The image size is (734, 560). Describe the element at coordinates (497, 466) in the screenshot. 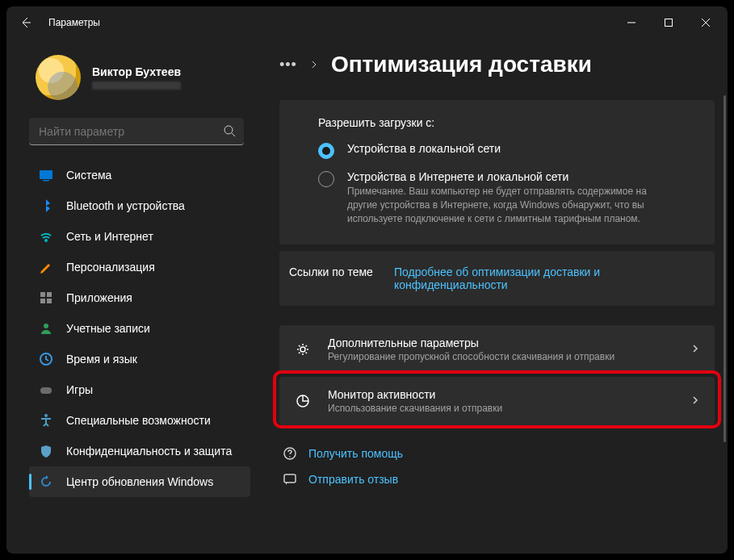

I see `footer-links: Получить помощьОтправить отзыв` at that location.